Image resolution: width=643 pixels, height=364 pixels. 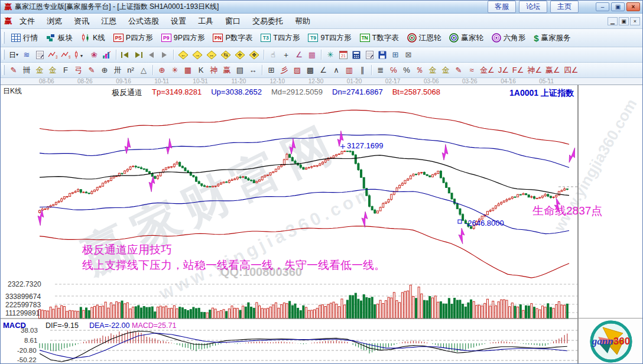 What do you see at coordinates (59, 38) in the screenshot?
I see `sectors-button: 板块` at bounding box center [59, 38].